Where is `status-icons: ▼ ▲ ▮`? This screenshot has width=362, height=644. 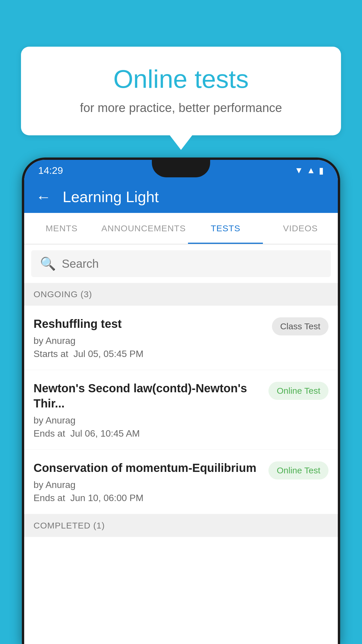
status-icons: ▼ ▲ ▮ is located at coordinates (309, 170).